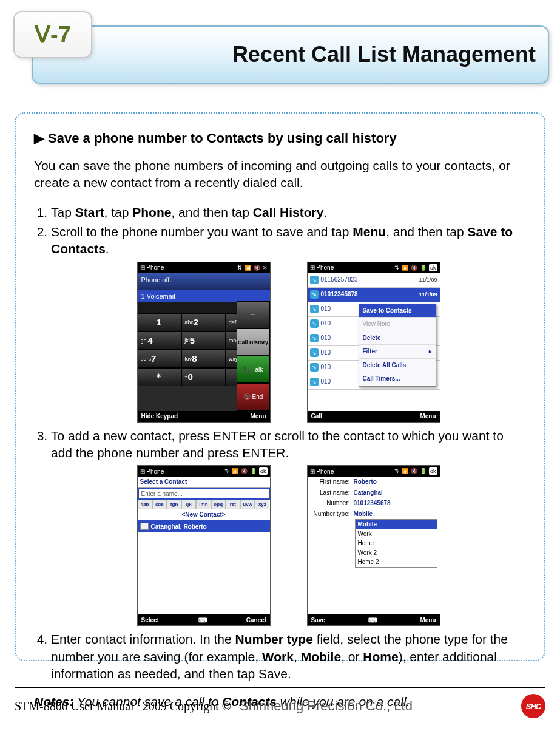 The height and width of the screenshot is (734, 560). What do you see at coordinates (204, 494) in the screenshot?
I see `name-input: Enter a name...` at bounding box center [204, 494].